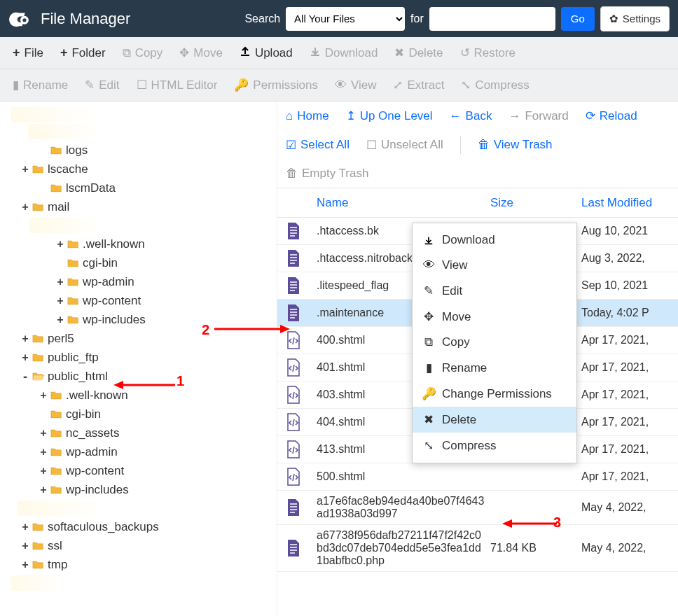 This screenshot has height=616, width=678. What do you see at coordinates (478, 549) in the screenshot?
I see `file-row: a67738f956dafb27211f47f2f42c0bd3dc07deb7…` at bounding box center [478, 549].